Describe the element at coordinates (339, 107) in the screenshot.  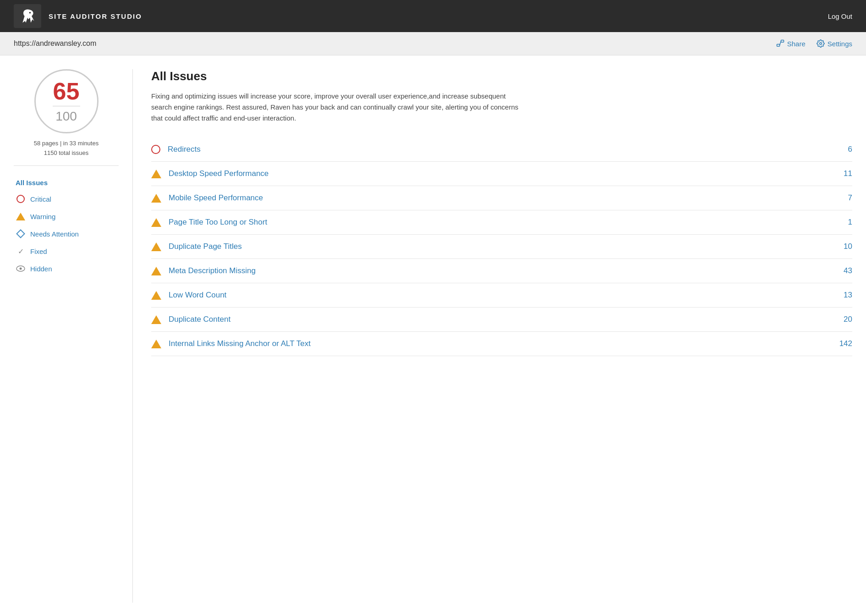
I see `content-description: Fixing and optimizing issues will increa…` at that location.